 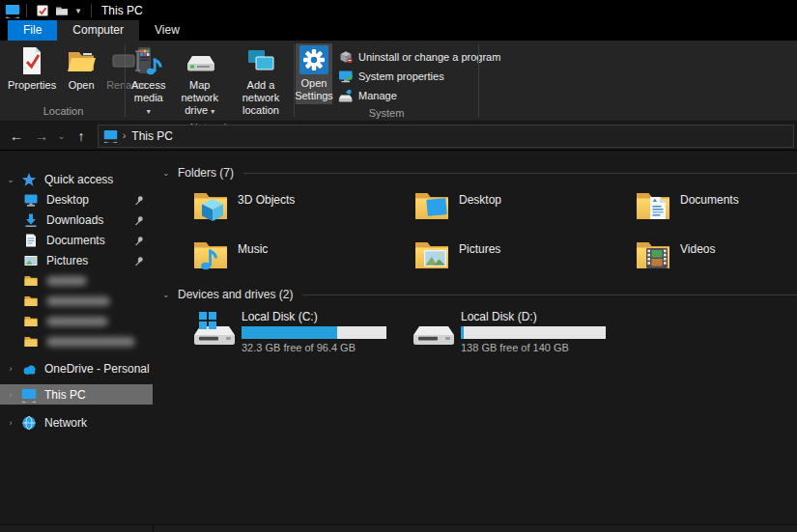 I want to click on properties-button: Properties, so click(x=32, y=69).